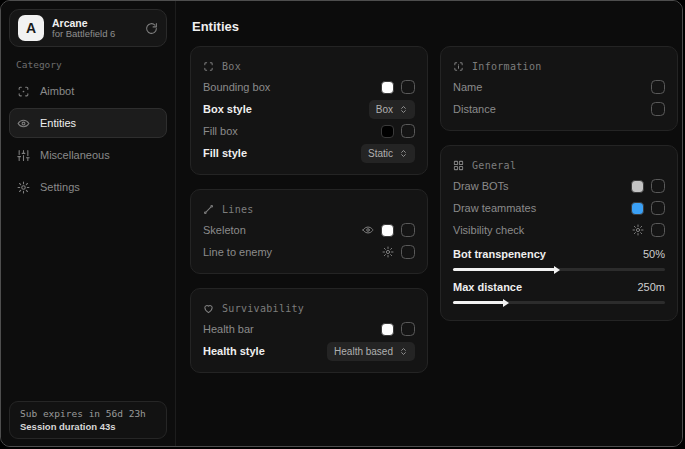 Image resolution: width=685 pixels, height=449 pixels. I want to click on sidebar-item-label: Entities, so click(58, 123).